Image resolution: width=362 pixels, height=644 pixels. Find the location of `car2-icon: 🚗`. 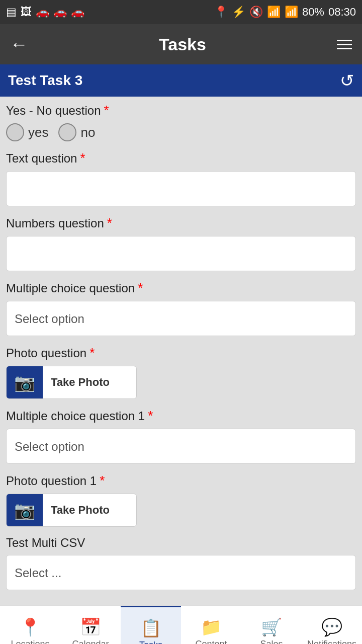

car2-icon: 🚗 is located at coordinates (60, 12).